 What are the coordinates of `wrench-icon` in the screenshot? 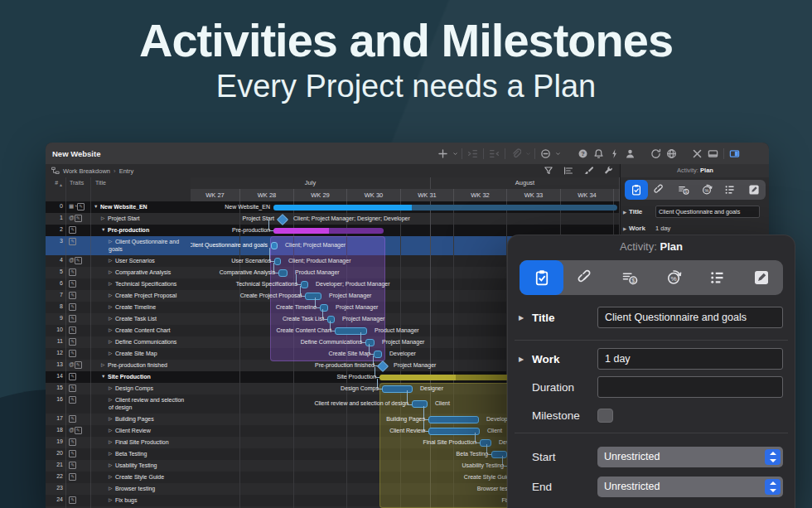 It's located at (608, 171).